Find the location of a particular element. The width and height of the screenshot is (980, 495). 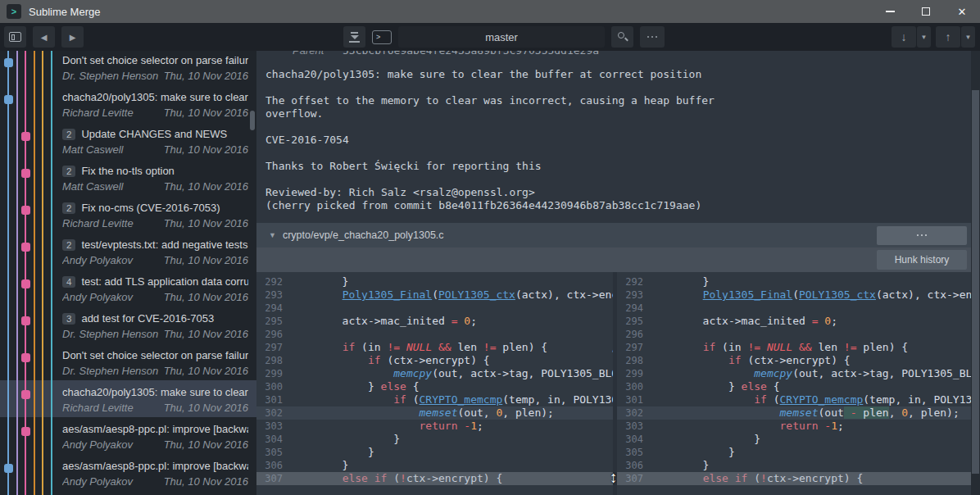

pull-options-button: ▼ is located at coordinates (924, 37).